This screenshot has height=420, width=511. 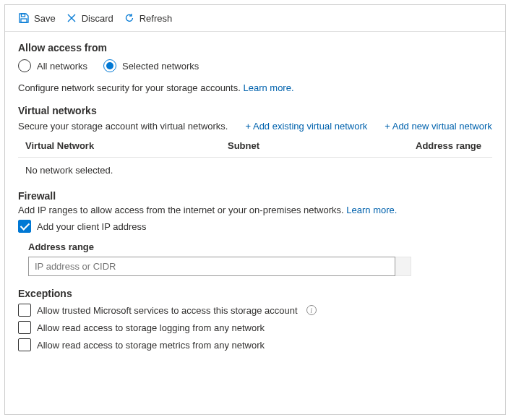 I want to click on config-description-text: Configure network security for your stor…, so click(x=129, y=88).